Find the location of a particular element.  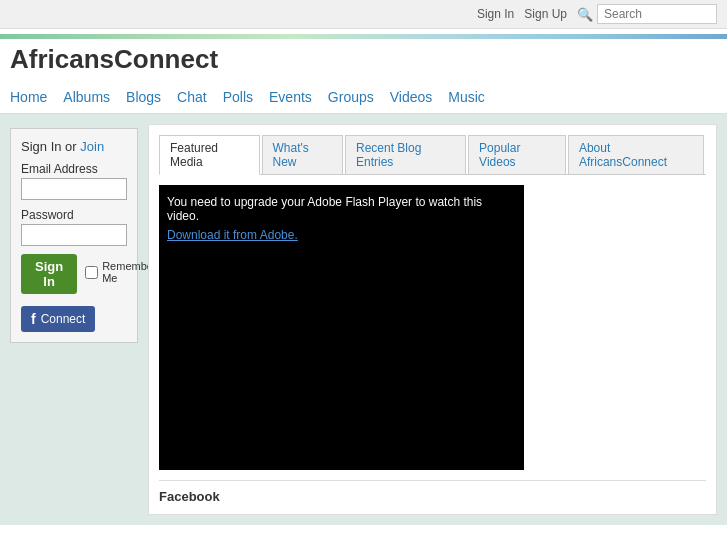

email-label: Email Address is located at coordinates (74, 169).